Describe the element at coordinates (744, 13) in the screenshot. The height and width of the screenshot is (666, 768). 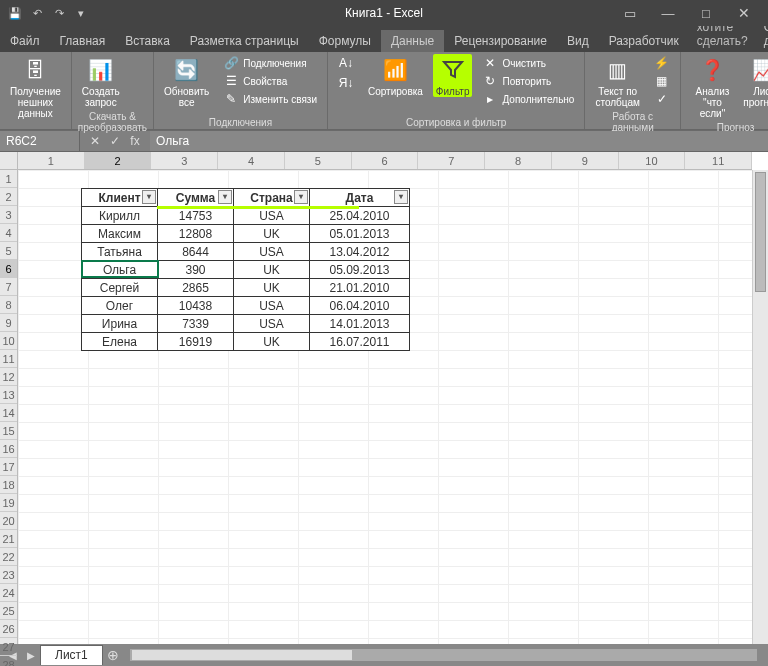
I see `close-button: ✕` at that location.